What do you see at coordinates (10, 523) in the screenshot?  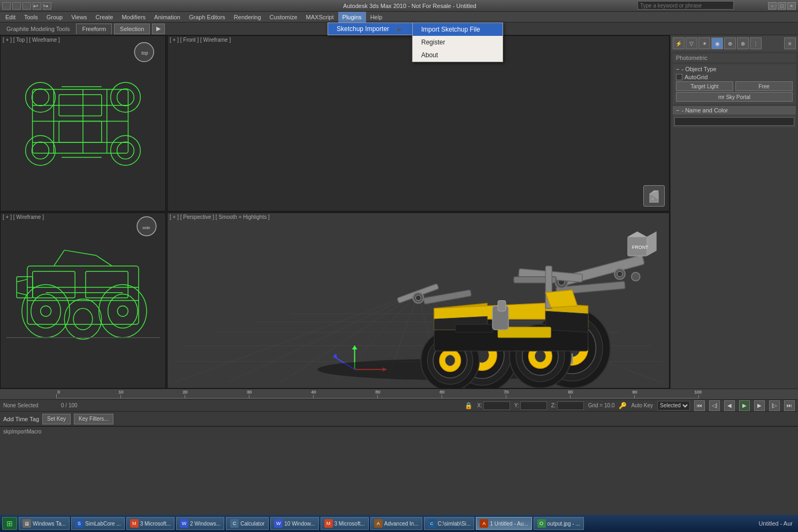 I see `start-button: ⊞` at bounding box center [10, 523].